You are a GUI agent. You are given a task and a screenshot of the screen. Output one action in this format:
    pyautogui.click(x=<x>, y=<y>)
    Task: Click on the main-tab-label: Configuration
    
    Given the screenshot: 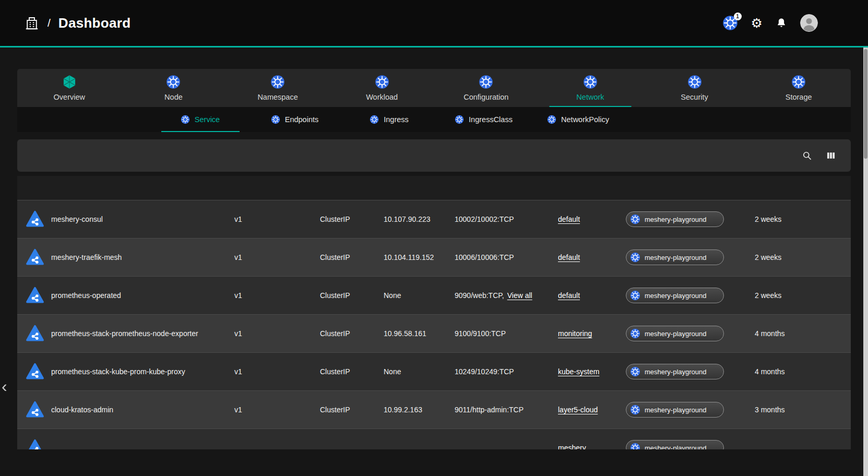 What is the action you would take?
    pyautogui.click(x=486, y=97)
    